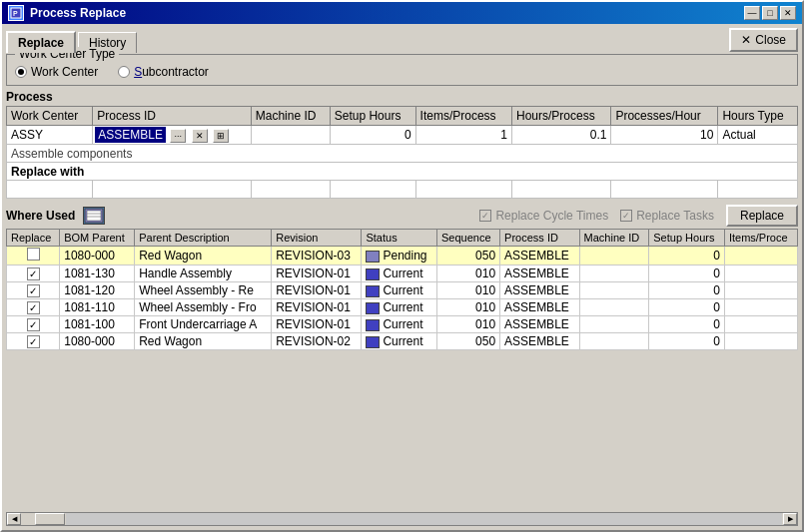 The height and width of the screenshot is (532, 804). I want to click on replace-setup-hours, so click(373, 190).